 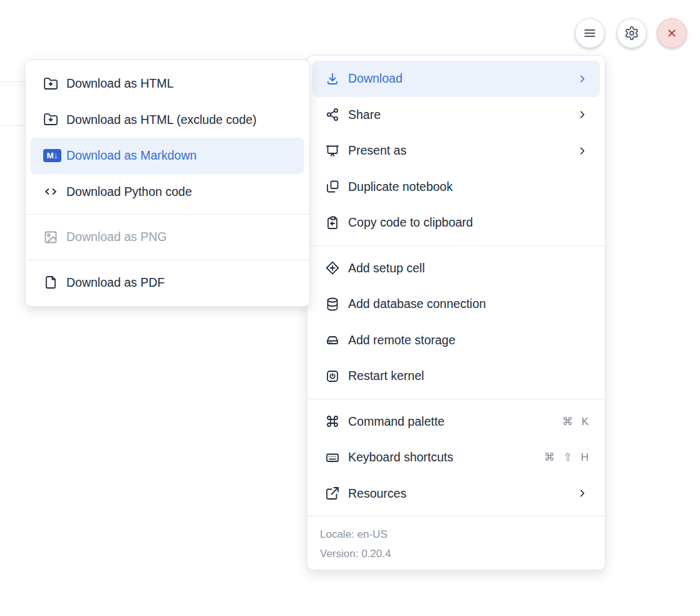 I want to click on menu-item-command-palette: Command palette ⌘ K, so click(x=456, y=422).